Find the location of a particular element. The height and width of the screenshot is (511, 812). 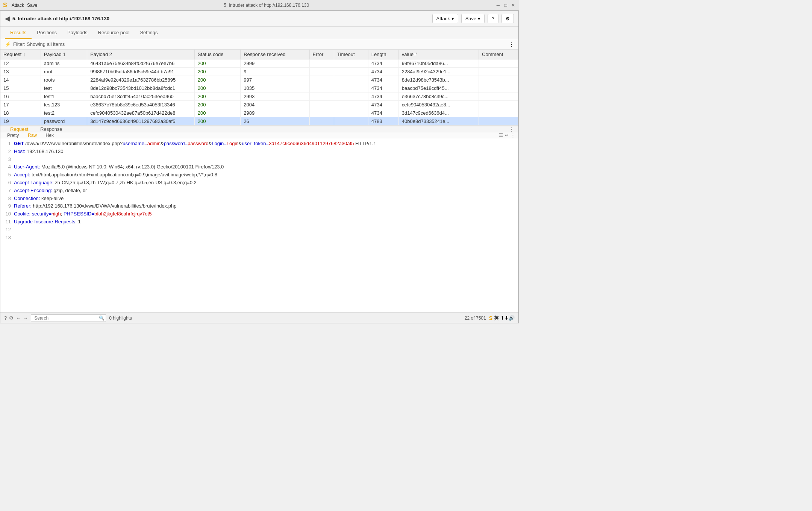

help-button: ? is located at coordinates (493, 19).